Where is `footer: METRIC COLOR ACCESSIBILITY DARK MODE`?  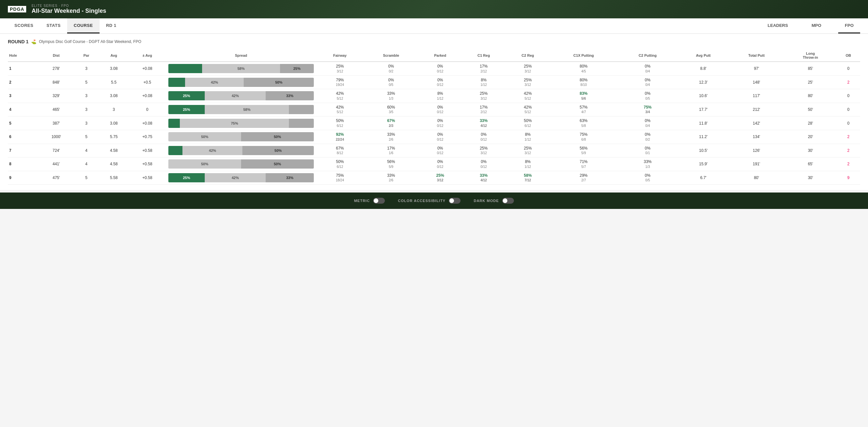
footer: METRIC COLOR ACCESSIBILITY DARK MODE is located at coordinates (434, 201).